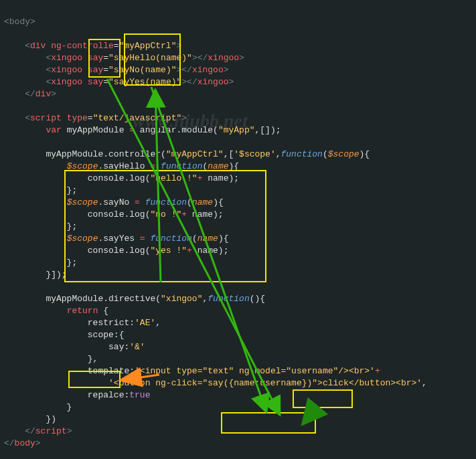 The width and height of the screenshot is (476, 459). What do you see at coordinates (150, 58) in the screenshot?
I see `t: "sayHello(name)"` at bounding box center [150, 58].